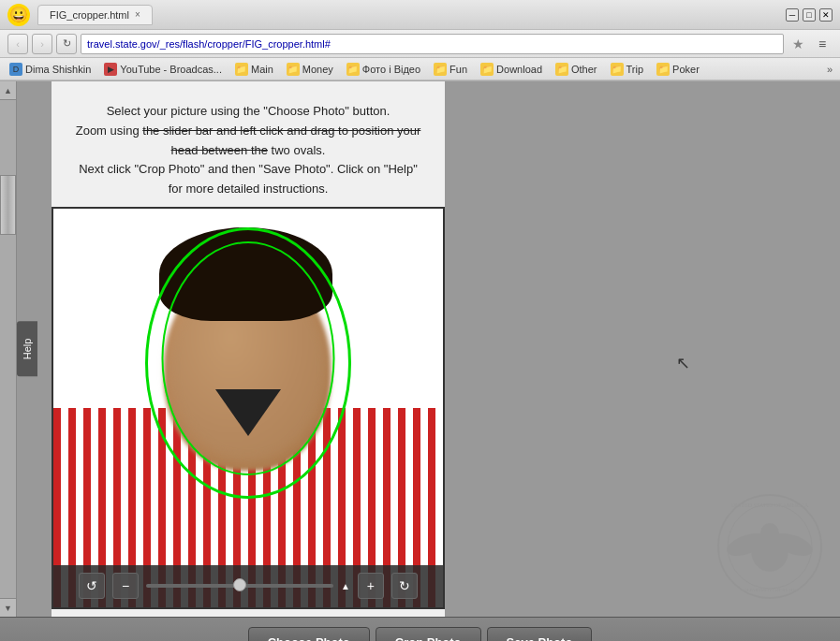  I want to click on help-tab: Help, so click(27, 350).